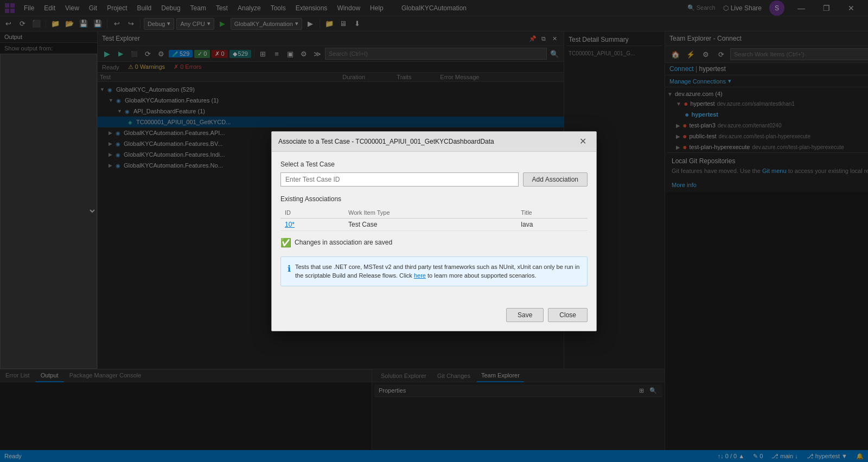 The image size is (868, 462). Describe the element at coordinates (427, 142) in the screenshot. I see `modal-title: Associate to a Test Case - TC000001_APIU…` at that location.